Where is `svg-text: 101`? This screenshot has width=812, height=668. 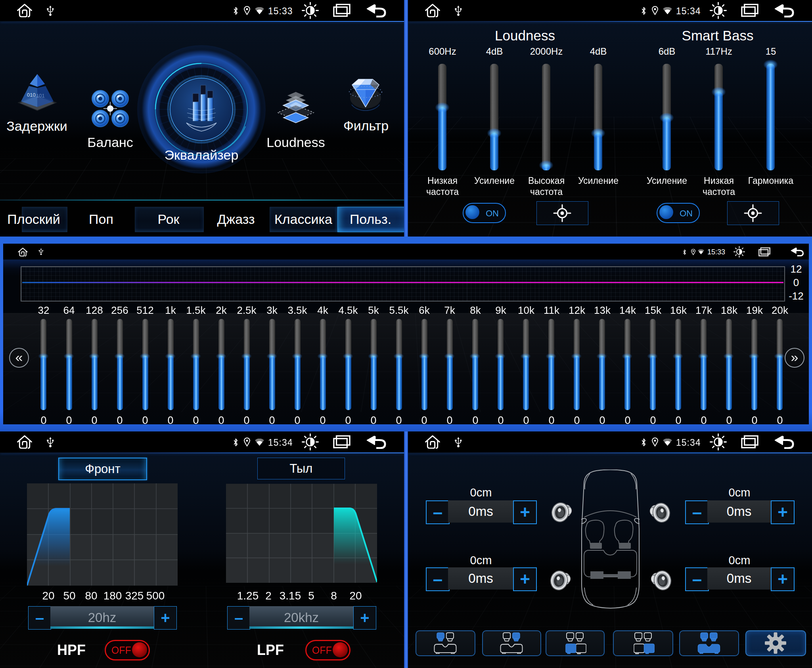
svg-text: 101 is located at coordinates (40, 96).